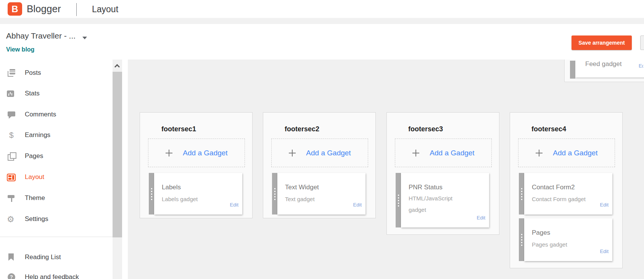 The height and width of the screenshot is (279, 644). I want to click on blog-selector: Abhay Traveller - ..., so click(41, 36).